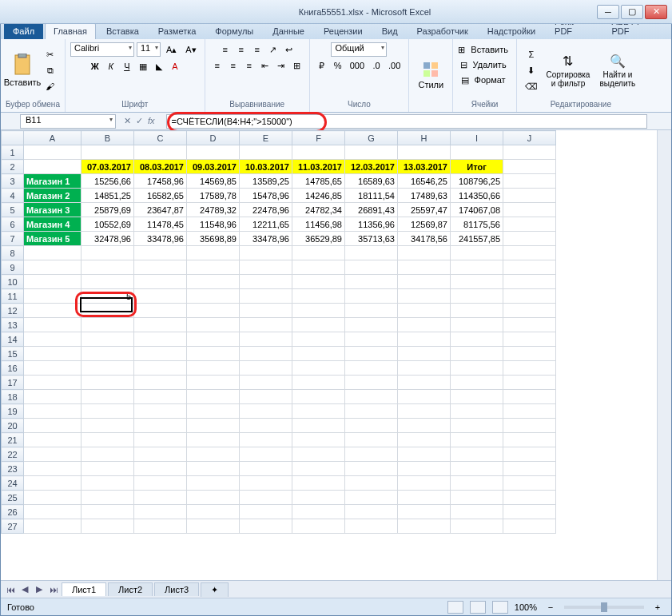  What do you see at coordinates (13, 383) in the screenshot?
I see `row-header: 17` at bounding box center [13, 383].